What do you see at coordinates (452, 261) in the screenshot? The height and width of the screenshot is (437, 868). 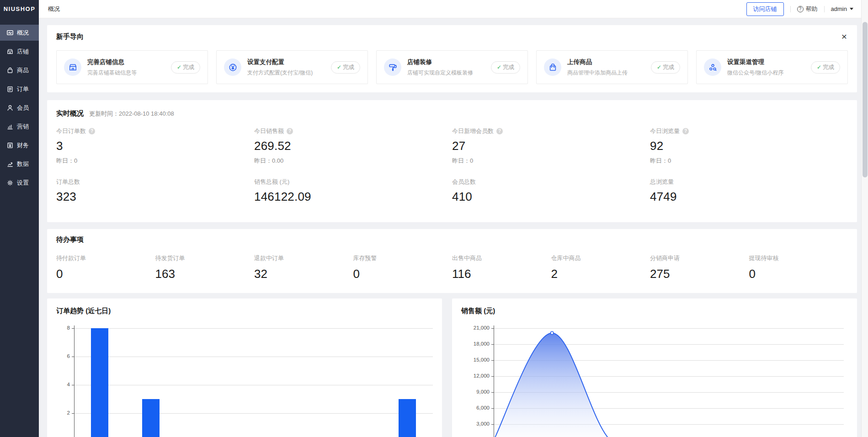 I see `todo-panel: 待办事项 待付款订单0待发货订单163退款中订单32库存预警0出售中商品116仓…` at bounding box center [452, 261].